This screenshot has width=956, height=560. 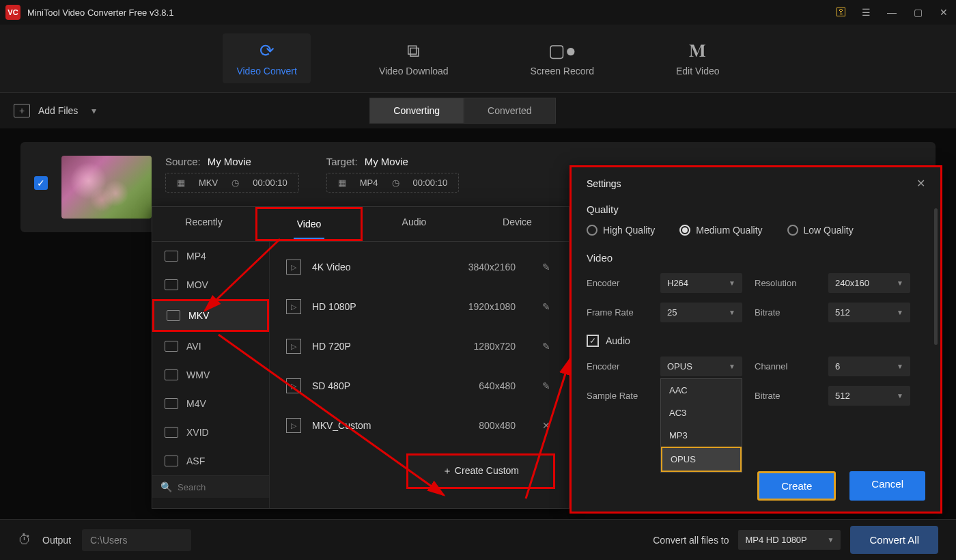 What do you see at coordinates (417, 111) in the screenshot?
I see `tab-converting: Converting` at bounding box center [417, 111].